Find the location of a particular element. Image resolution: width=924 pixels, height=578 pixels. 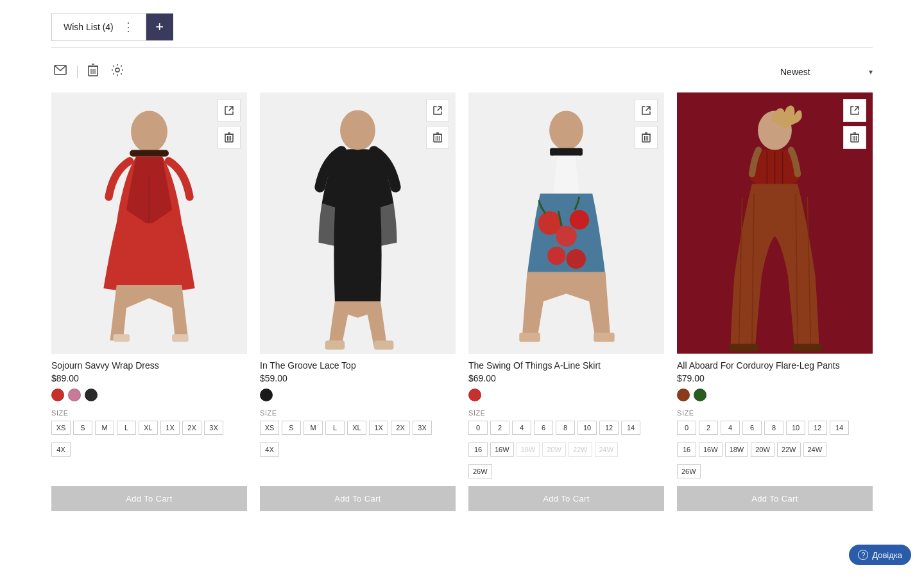

size-label-3: SIZE is located at coordinates (566, 413).